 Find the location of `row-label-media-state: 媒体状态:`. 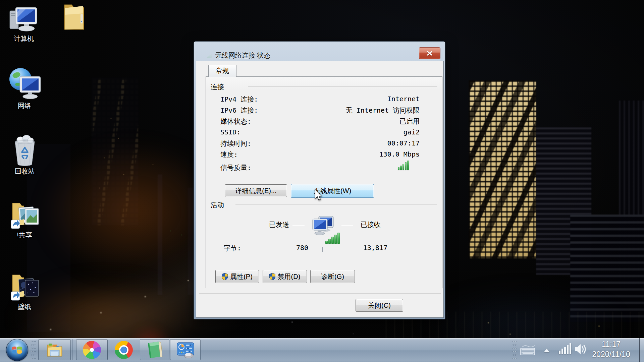

row-label-media-state: 媒体状态: is located at coordinates (236, 121).